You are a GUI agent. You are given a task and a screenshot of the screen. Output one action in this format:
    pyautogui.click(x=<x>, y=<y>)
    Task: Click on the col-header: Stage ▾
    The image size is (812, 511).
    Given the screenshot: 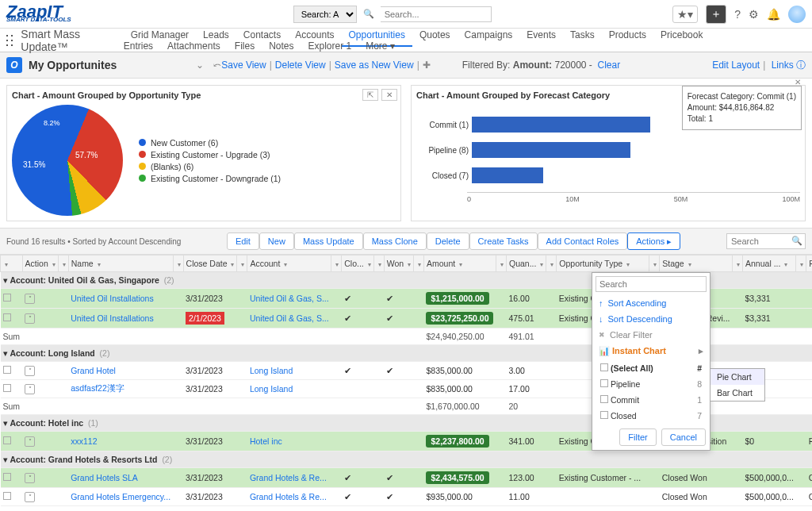 What is the action you would take?
    pyautogui.click(x=696, y=263)
    